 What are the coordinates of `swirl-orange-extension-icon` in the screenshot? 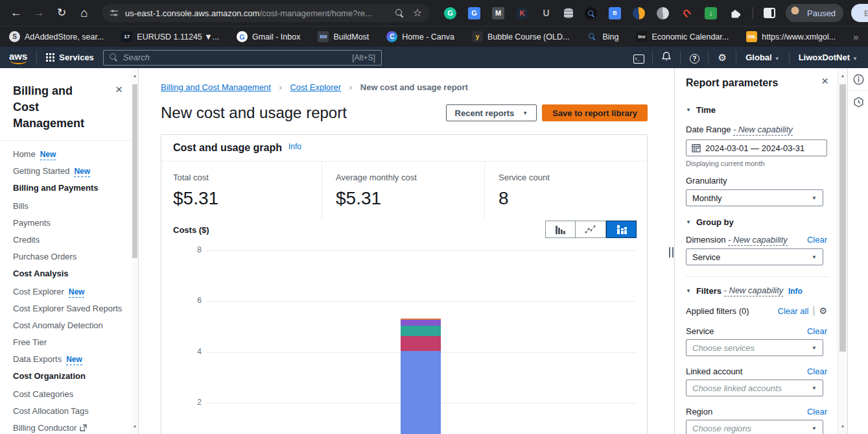 It's located at (639, 13).